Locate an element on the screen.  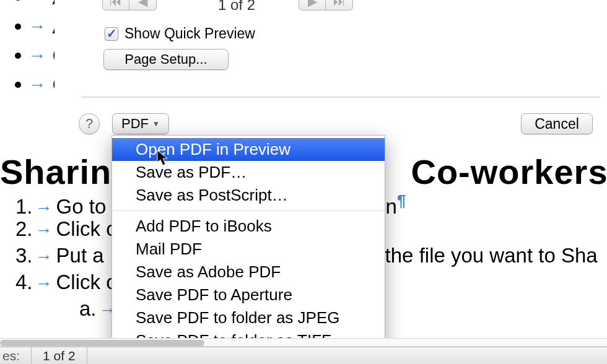
chevron-down-icon: ▼ is located at coordinates (156, 124).